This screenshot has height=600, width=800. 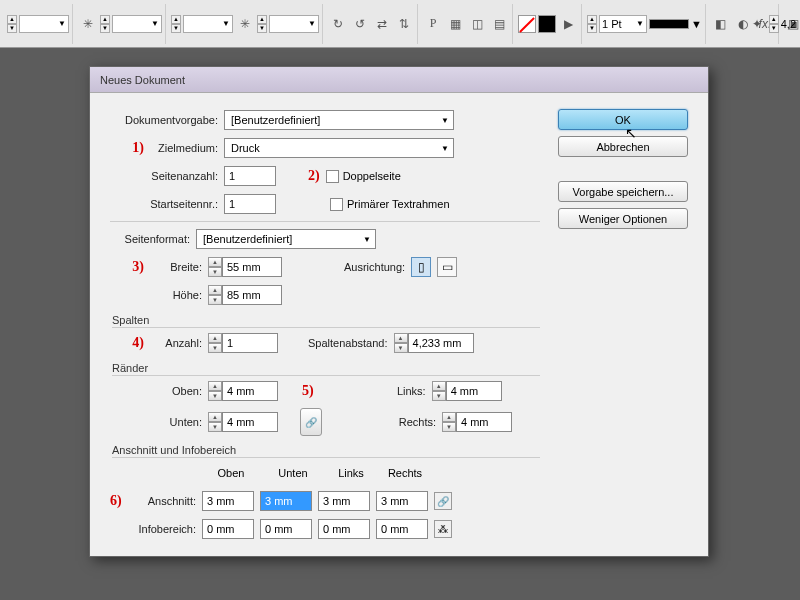 I want to click on margin-right-label: Rechts:, so click(x=413, y=422).